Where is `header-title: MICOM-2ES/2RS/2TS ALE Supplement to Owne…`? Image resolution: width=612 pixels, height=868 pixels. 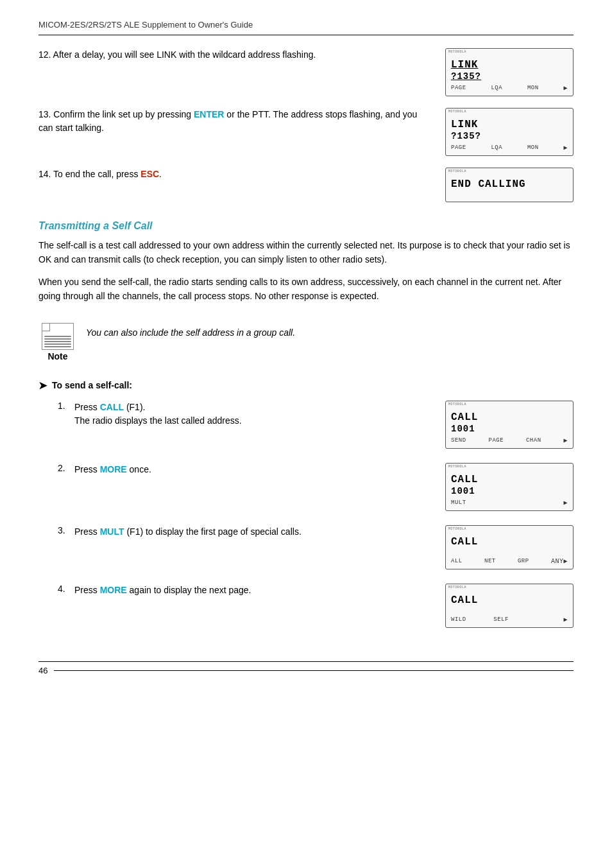 header-title: MICOM-2ES/2RS/2TS ALE Supplement to Owne… is located at coordinates (146, 24).